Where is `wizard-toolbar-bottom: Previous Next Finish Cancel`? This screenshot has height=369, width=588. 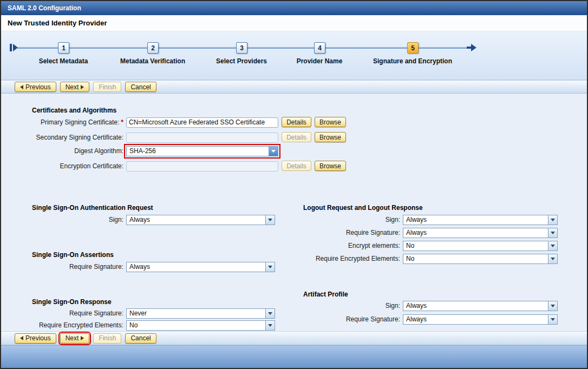
wizard-toolbar-bottom: Previous Next Finish Cancel is located at coordinates (294, 338).